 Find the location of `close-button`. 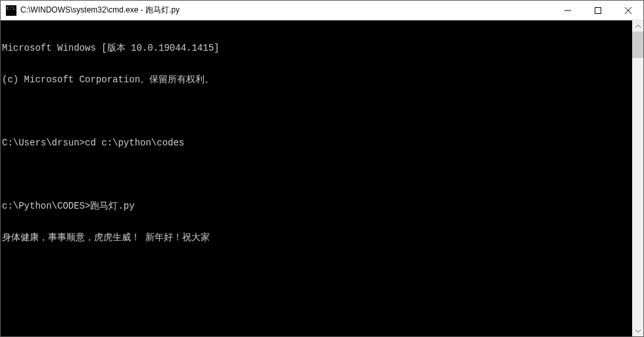

close-button is located at coordinates (628, 11).